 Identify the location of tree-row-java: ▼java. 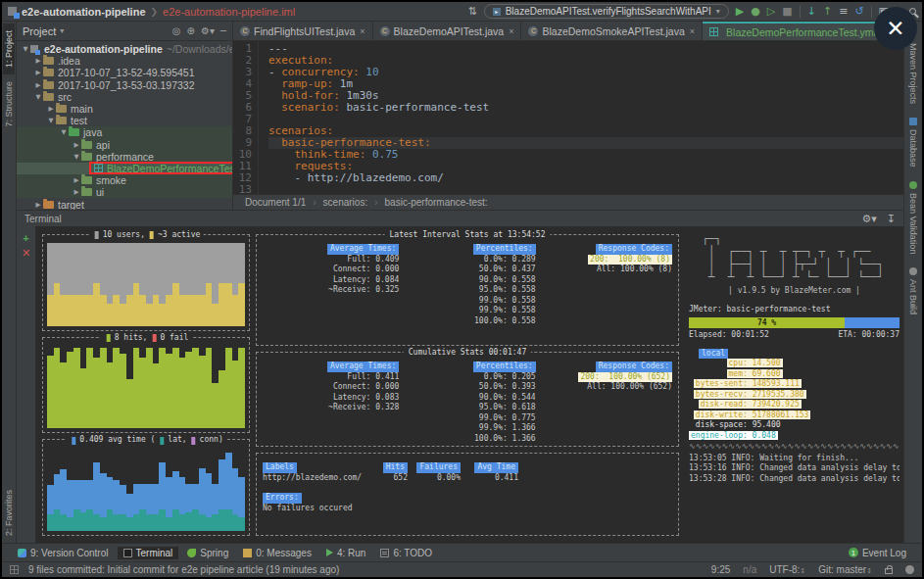
(124, 132).